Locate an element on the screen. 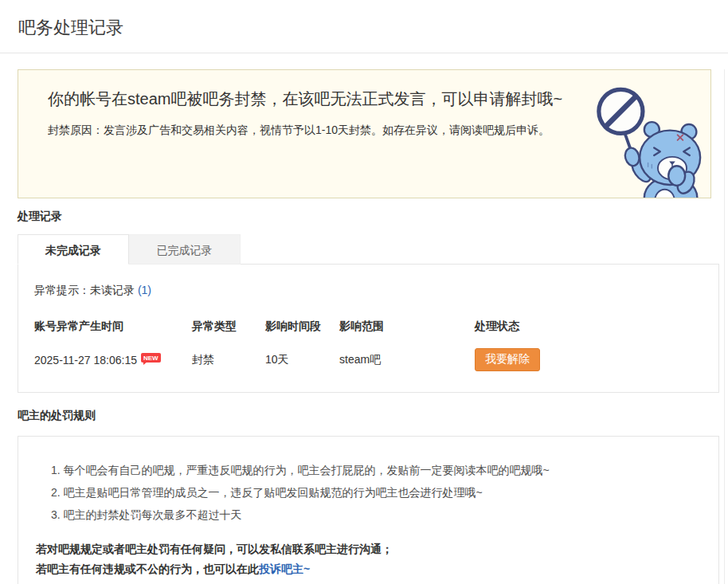 The width and height of the screenshot is (728, 584). rules-list: 1. 每个吧会有自己的吧规，严重违反吧规的行为，吧主会打屁屁的，发贴前一定要阅读… is located at coordinates (373, 492).